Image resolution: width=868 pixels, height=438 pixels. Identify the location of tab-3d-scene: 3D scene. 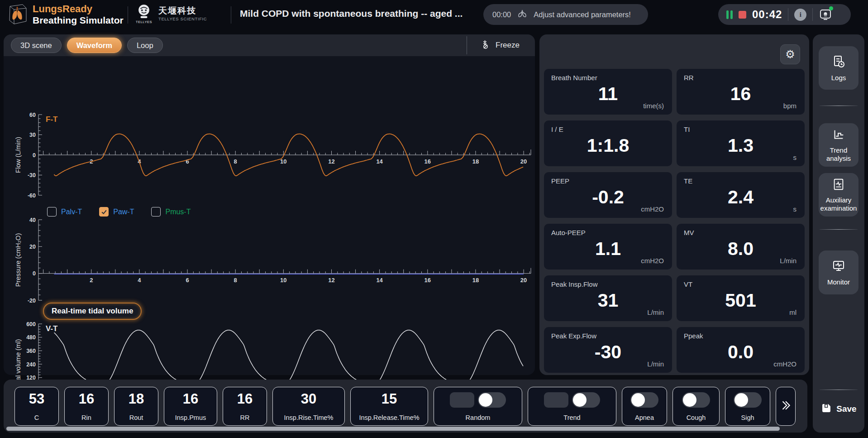
(36, 45).